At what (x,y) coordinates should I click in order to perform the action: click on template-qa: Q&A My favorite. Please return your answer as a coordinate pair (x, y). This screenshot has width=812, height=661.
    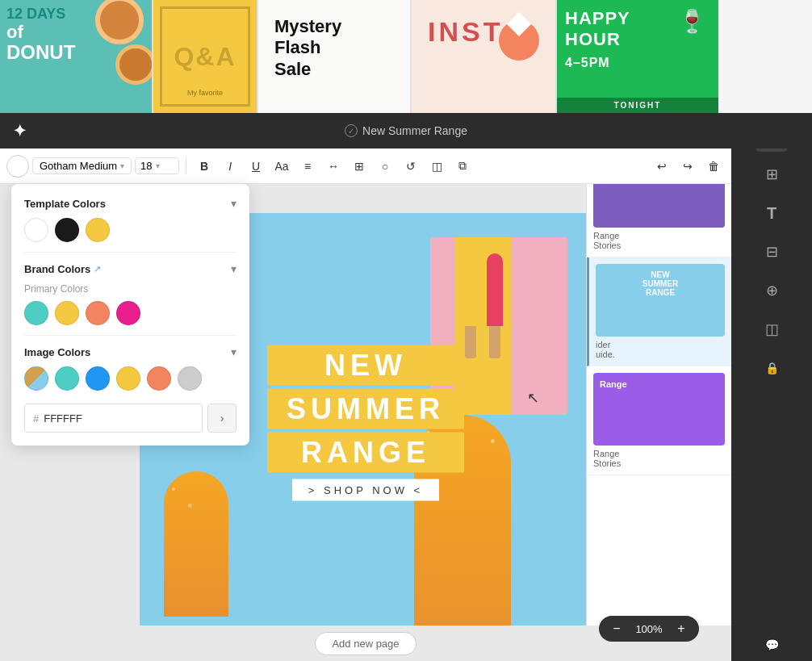
    Looking at the image, I should click on (206, 56).